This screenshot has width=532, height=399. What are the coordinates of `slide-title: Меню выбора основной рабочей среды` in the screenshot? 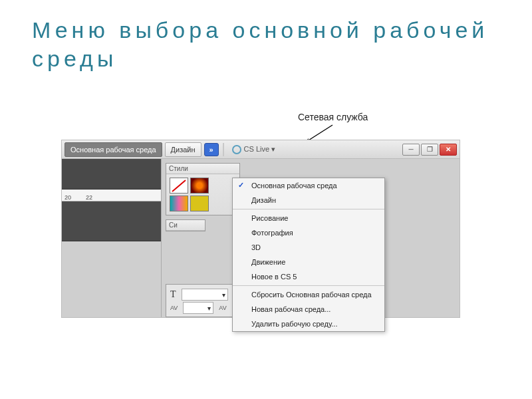 It's located at (266, 44).